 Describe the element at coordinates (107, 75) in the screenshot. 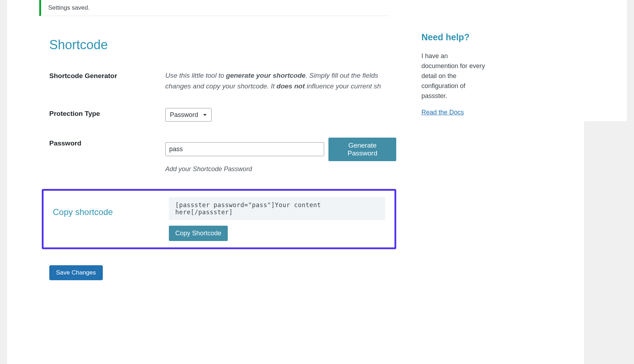

I see `shortcode-generator-label: Shortcode Generator` at that location.